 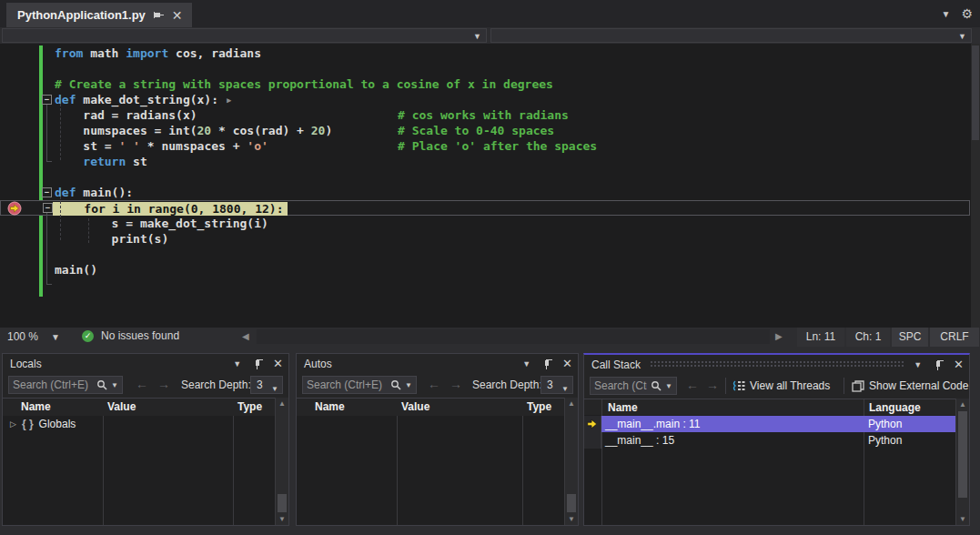 What do you see at coordinates (732, 35) in the screenshot?
I see `nav-member-dropdown: ▼` at bounding box center [732, 35].